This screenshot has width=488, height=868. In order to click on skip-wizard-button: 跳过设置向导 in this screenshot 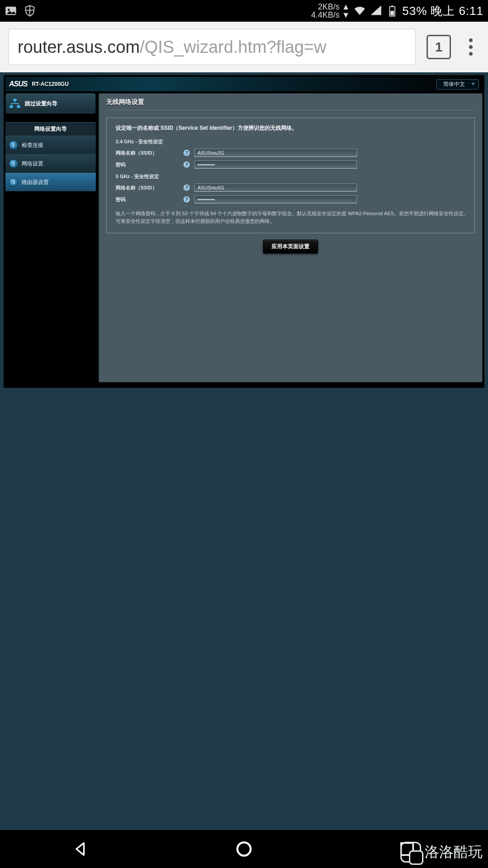, I will do `click(51, 104)`.